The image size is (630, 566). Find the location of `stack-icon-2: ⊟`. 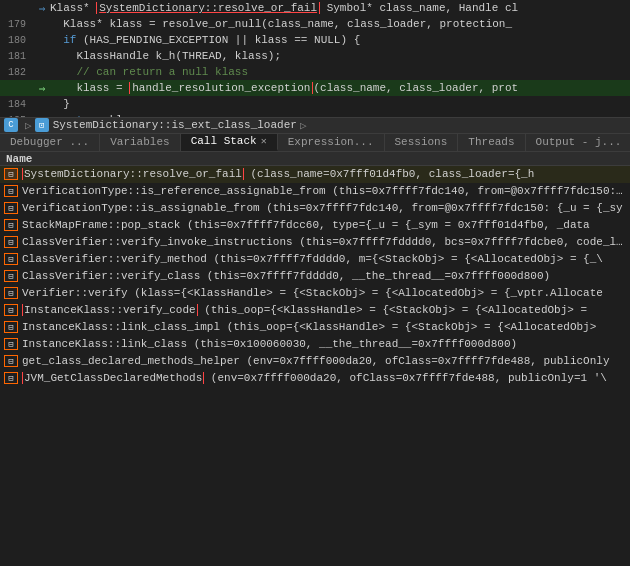

stack-icon-2: ⊟ is located at coordinates (11, 191).